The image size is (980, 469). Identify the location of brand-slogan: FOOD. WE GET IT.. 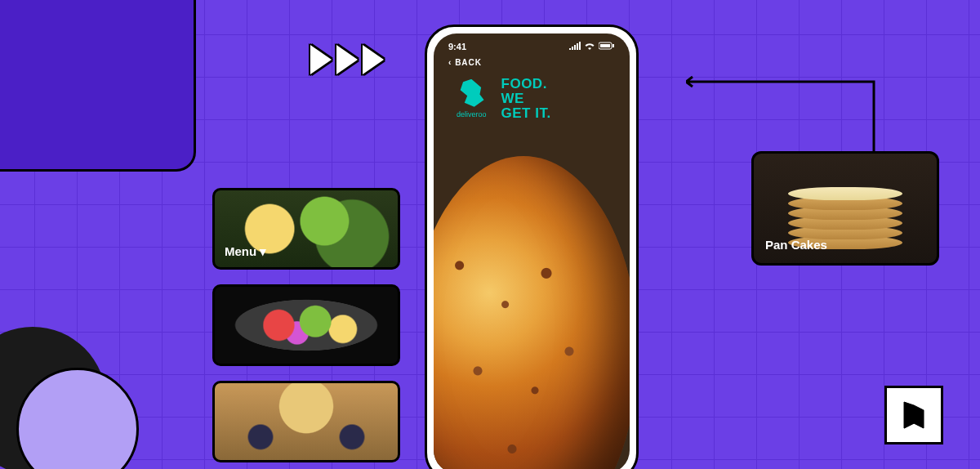
(526, 99).